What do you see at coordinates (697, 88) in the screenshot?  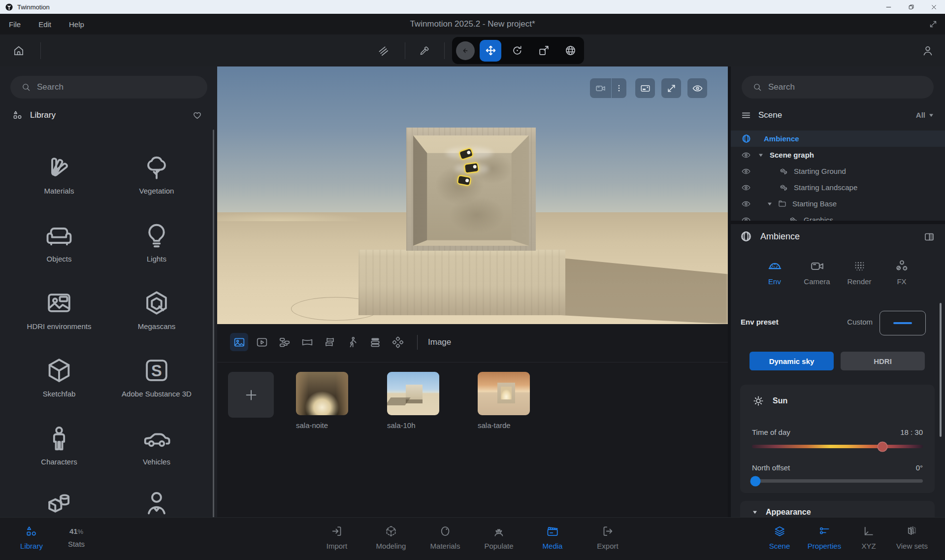 I see `viewport-visibility-button` at bounding box center [697, 88].